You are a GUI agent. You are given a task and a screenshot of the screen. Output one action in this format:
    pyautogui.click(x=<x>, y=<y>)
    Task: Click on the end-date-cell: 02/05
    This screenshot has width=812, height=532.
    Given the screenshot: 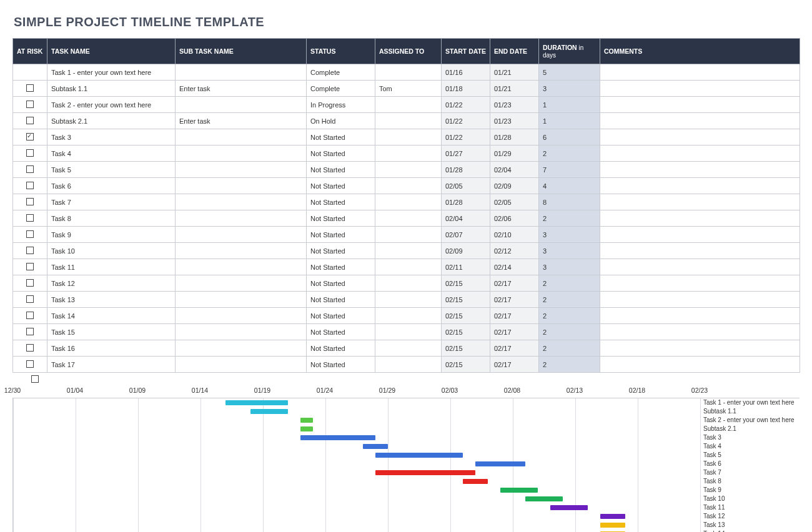 What is the action you would take?
    pyautogui.click(x=515, y=202)
    